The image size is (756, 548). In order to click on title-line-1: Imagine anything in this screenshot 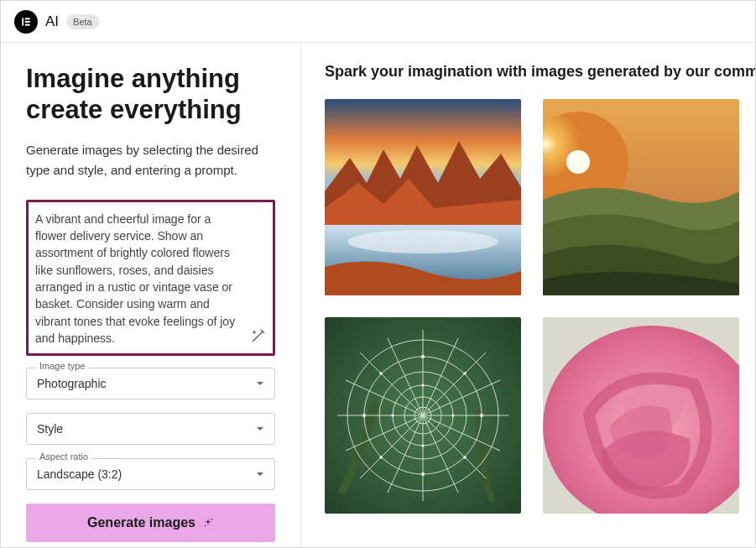, I will do `click(133, 79)`.